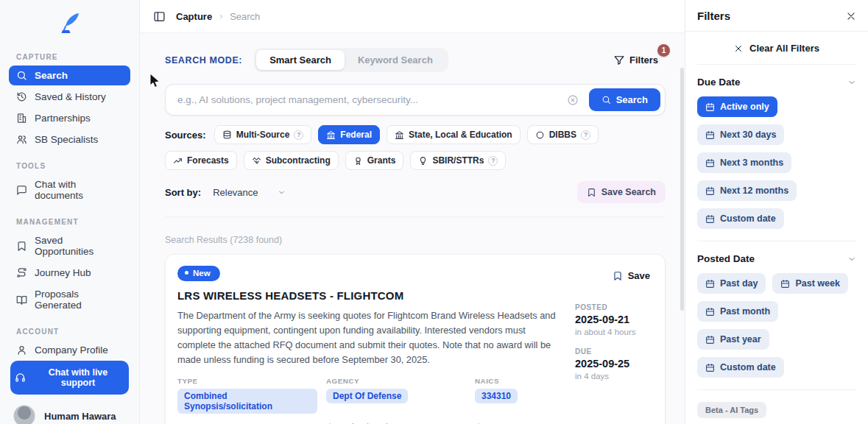 The width and height of the screenshot is (868, 424). What do you see at coordinates (632, 100) in the screenshot?
I see `search-button-label: Search` at bounding box center [632, 100].